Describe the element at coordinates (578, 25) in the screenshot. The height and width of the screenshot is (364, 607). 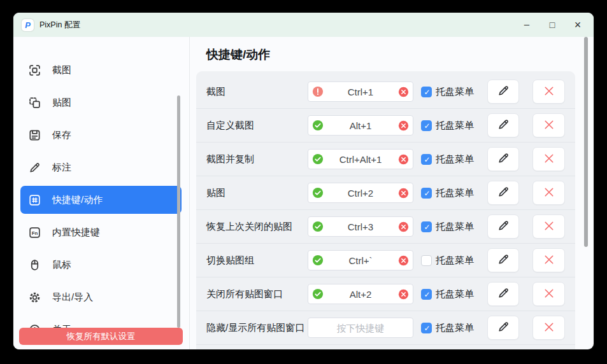
I see `close-icon: ×` at that location.